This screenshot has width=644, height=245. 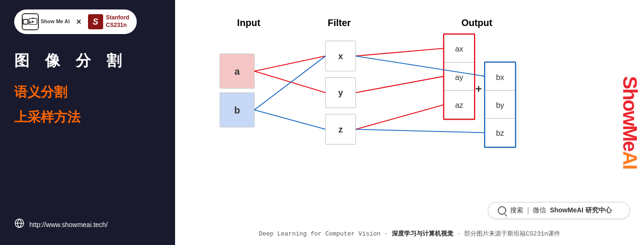 What do you see at coordinates (339, 23) in the screenshot?
I see `filter-label: Filter` at bounding box center [339, 23].